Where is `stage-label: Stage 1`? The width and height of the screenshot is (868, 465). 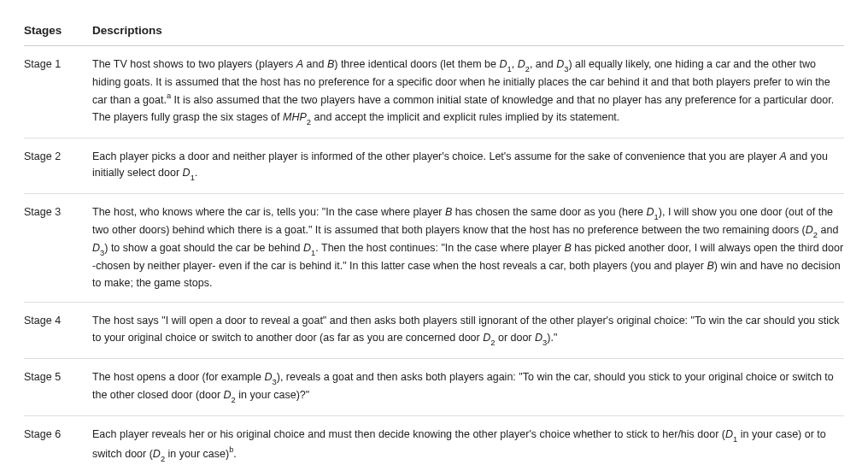 stage-label: Stage 1 is located at coordinates (58, 92).